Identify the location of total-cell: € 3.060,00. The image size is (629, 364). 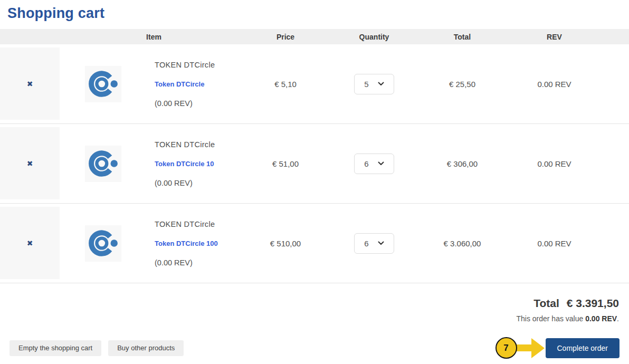
(462, 244).